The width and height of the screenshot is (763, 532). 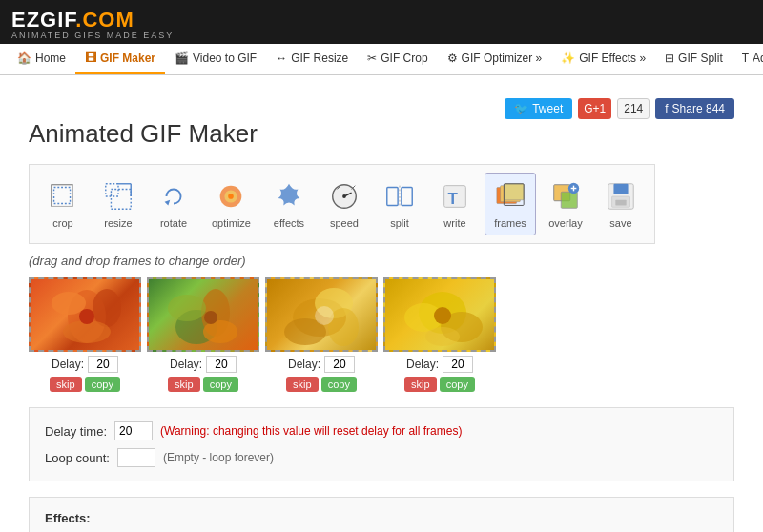 What do you see at coordinates (746, 58) in the screenshot?
I see `text-icon: T` at bounding box center [746, 58].